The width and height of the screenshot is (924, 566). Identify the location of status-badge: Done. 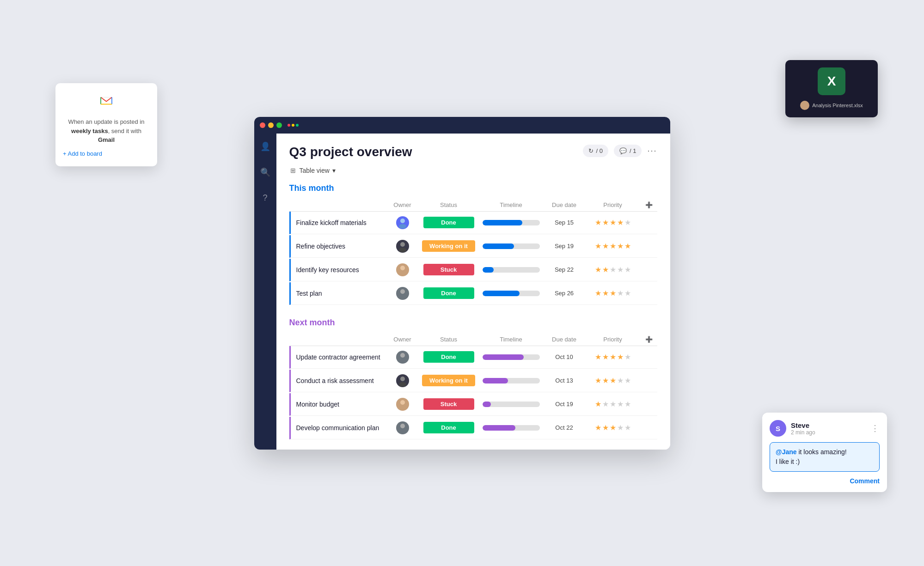
(449, 357).